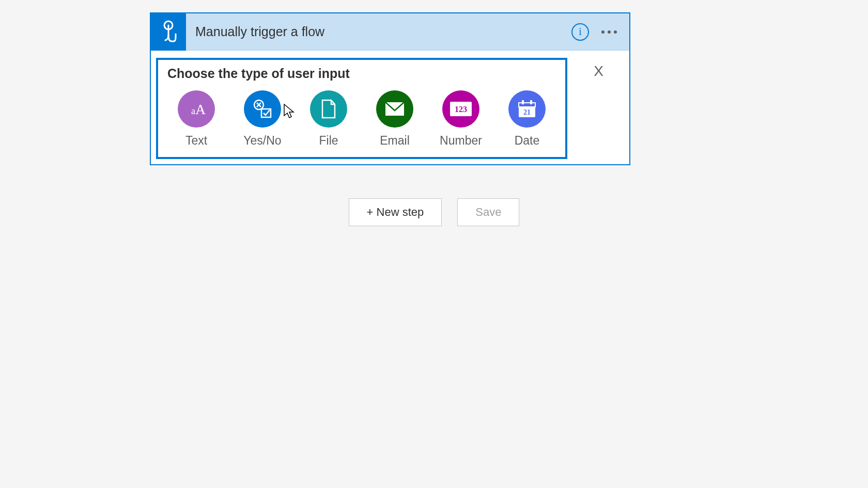  What do you see at coordinates (262, 140) in the screenshot?
I see `input-type-label: Yes/No` at bounding box center [262, 140].